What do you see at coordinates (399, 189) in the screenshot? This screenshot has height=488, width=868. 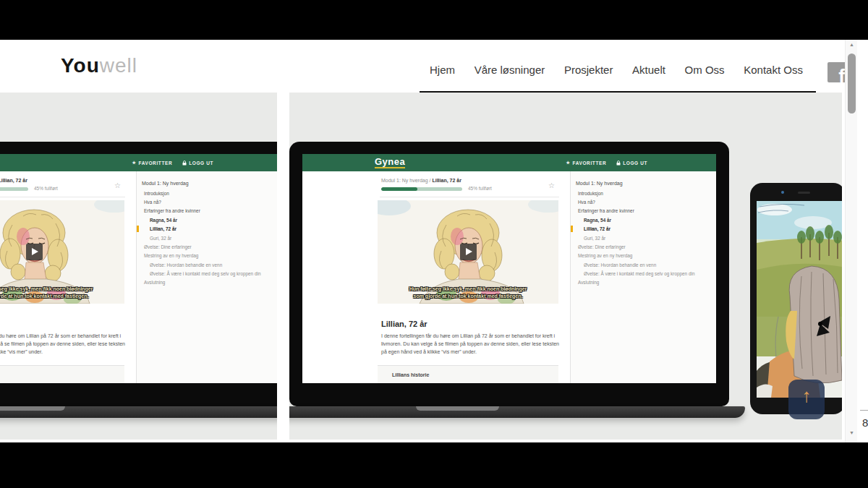 I see `progress-fill` at bounding box center [399, 189].